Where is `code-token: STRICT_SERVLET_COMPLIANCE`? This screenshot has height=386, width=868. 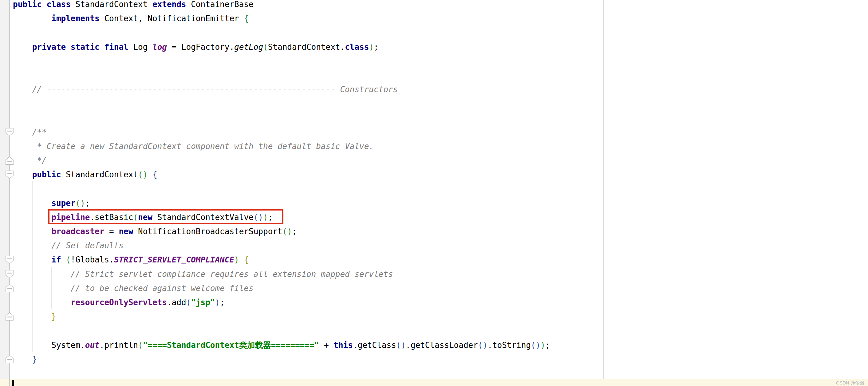
code-token: STRICT_SERVLET_COMPLIANCE is located at coordinates (174, 260).